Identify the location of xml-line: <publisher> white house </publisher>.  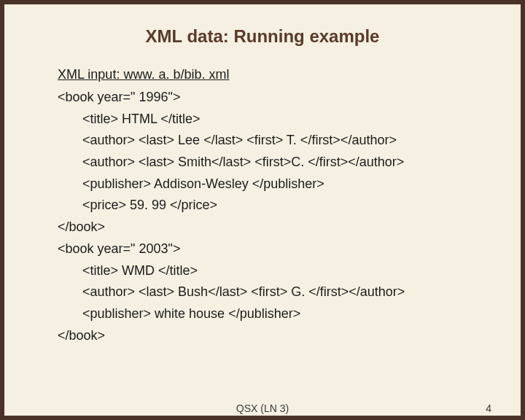
(285, 314).